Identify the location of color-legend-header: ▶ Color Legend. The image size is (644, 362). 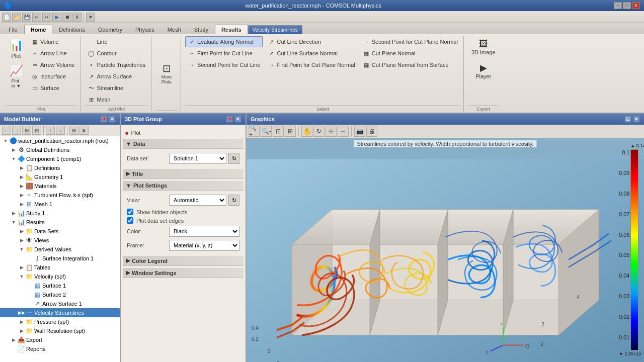
(183, 261).